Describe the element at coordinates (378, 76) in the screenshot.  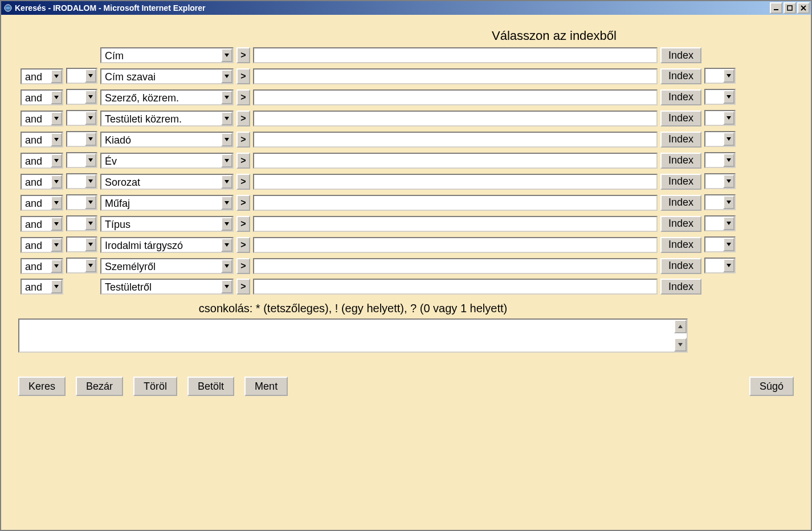
I see `search-row: and Cím szavai >Index` at that location.